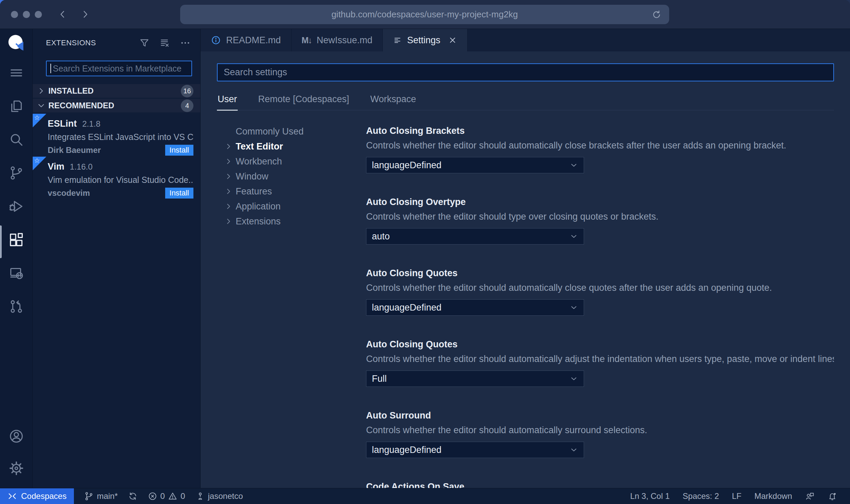 The height and width of the screenshot is (504, 850). What do you see at coordinates (525, 72) in the screenshot?
I see `settings-search-input` at bounding box center [525, 72].